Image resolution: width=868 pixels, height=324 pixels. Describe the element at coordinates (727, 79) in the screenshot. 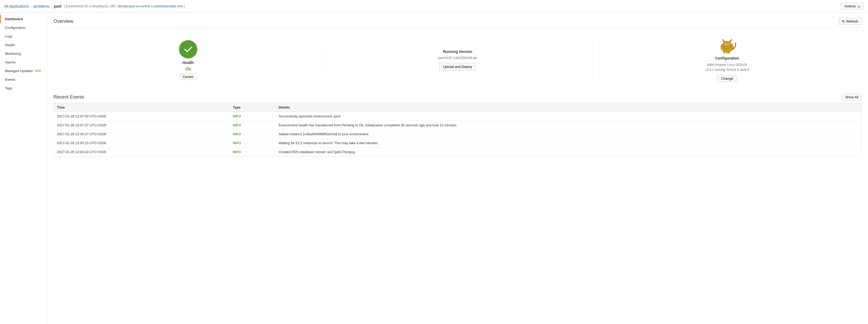

I see `change-button: Change` at that location.